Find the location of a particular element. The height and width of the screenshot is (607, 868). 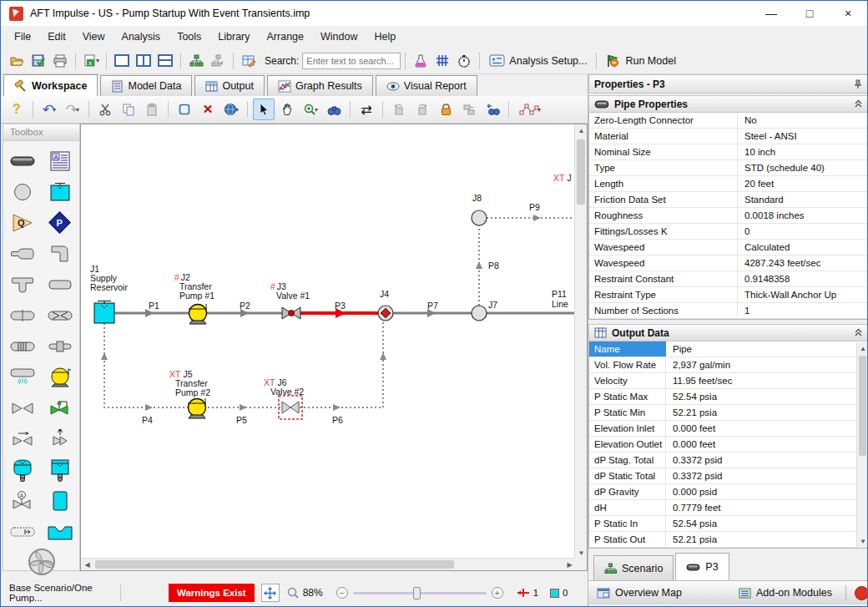

output-row: Name Pipe is located at coordinates (729, 349).